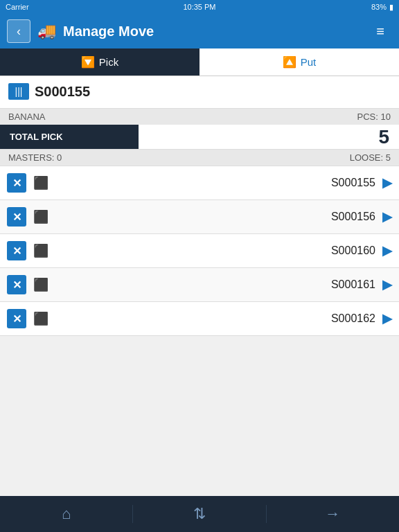 This screenshot has width=399, height=532. Describe the element at coordinates (47, 31) in the screenshot. I see `header-app-icon: 🚚` at that location.